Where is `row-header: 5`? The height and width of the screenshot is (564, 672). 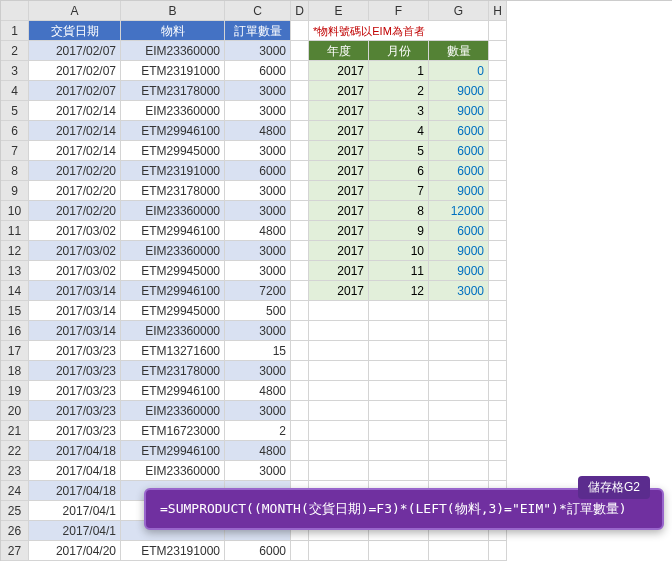
row-header: 5 is located at coordinates (15, 111).